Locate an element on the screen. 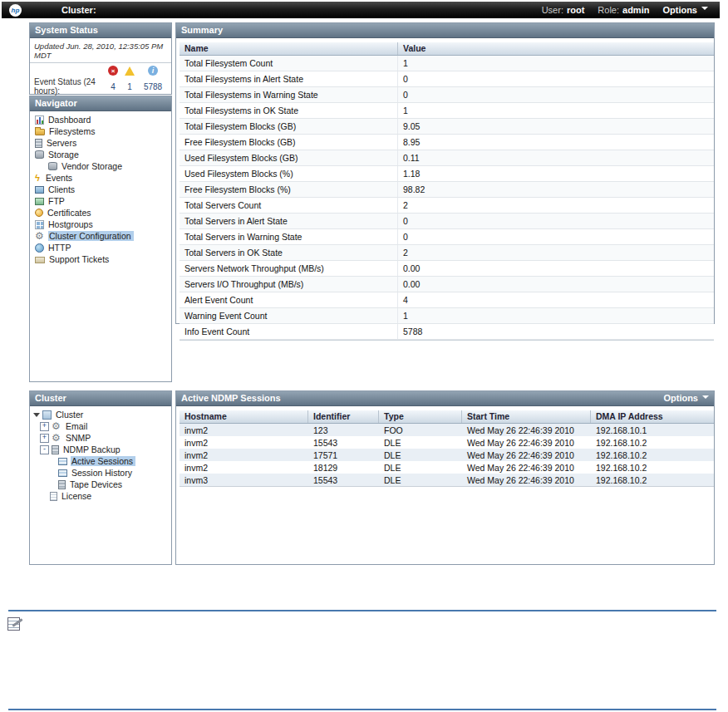 The width and height of the screenshot is (728, 712). dma-ip-cell: 192.168.10.2 is located at coordinates (652, 480).